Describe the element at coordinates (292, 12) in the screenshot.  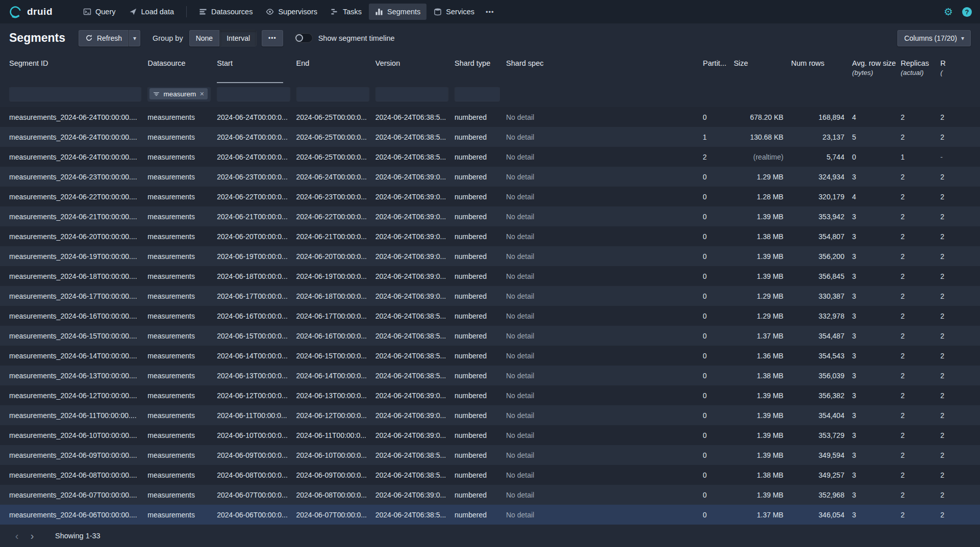
I see `nav-item-supervisors: Supervisors` at that location.